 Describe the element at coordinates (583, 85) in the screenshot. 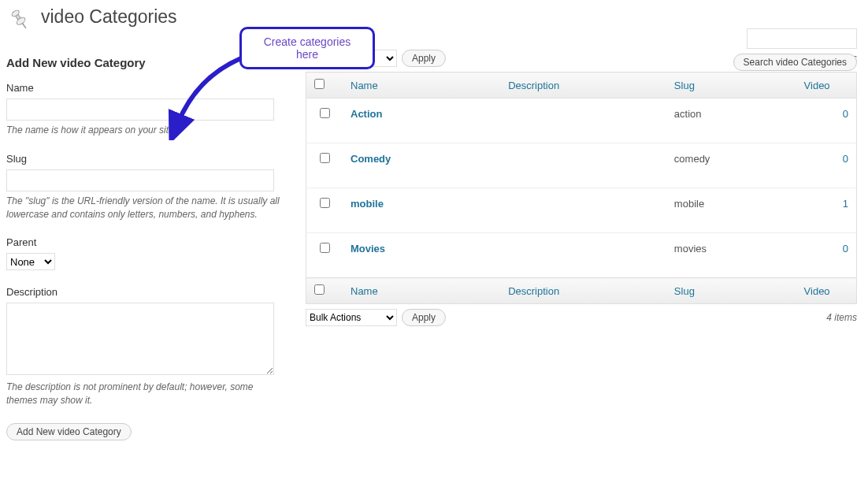

I see `col-description: Description` at that location.